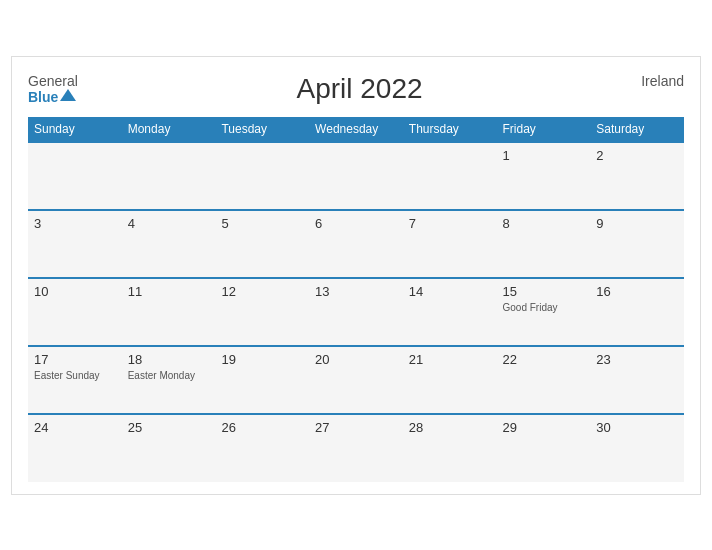  I want to click on weekday-header: Thursday, so click(450, 130).